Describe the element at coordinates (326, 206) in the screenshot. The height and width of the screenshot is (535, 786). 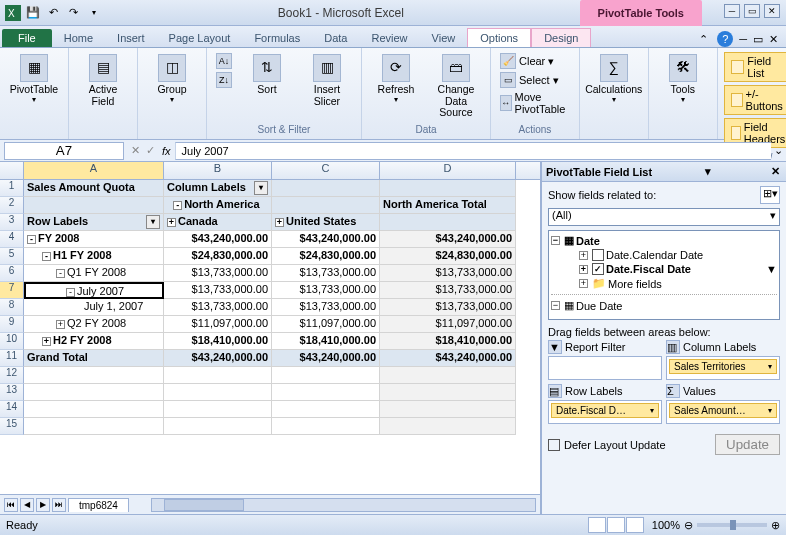
I see `cell-C2` at that location.